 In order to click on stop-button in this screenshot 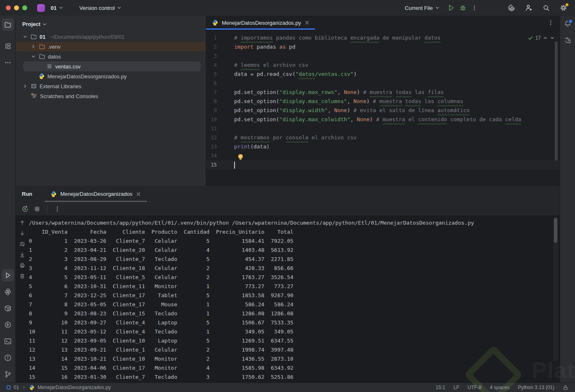, I will do `click(37, 209)`.